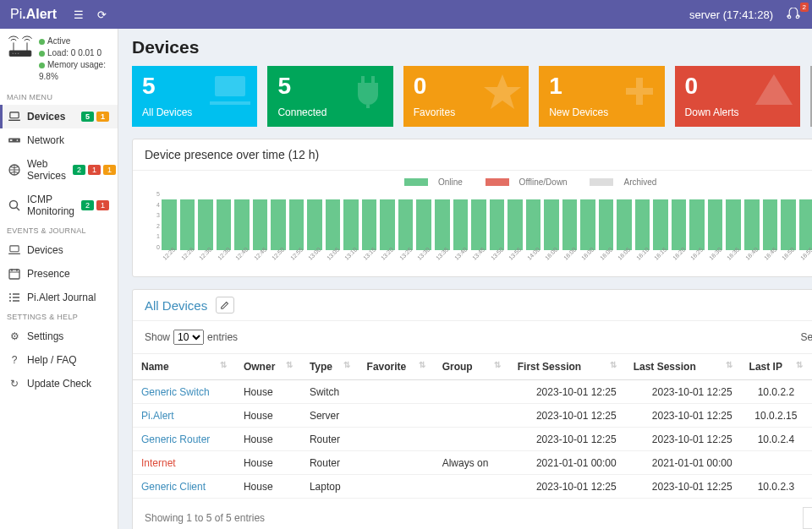 The width and height of the screenshot is (812, 529). What do you see at coordinates (195, 96) in the screenshot?
I see `tile-all-devices: 5All Devices` at bounding box center [195, 96].